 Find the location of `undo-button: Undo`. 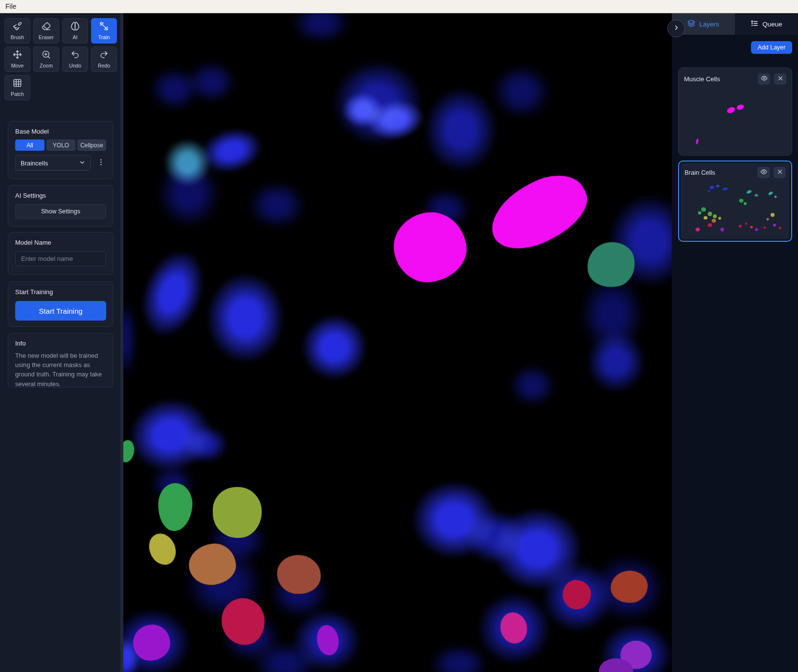

undo-button: Undo is located at coordinates (75, 59).